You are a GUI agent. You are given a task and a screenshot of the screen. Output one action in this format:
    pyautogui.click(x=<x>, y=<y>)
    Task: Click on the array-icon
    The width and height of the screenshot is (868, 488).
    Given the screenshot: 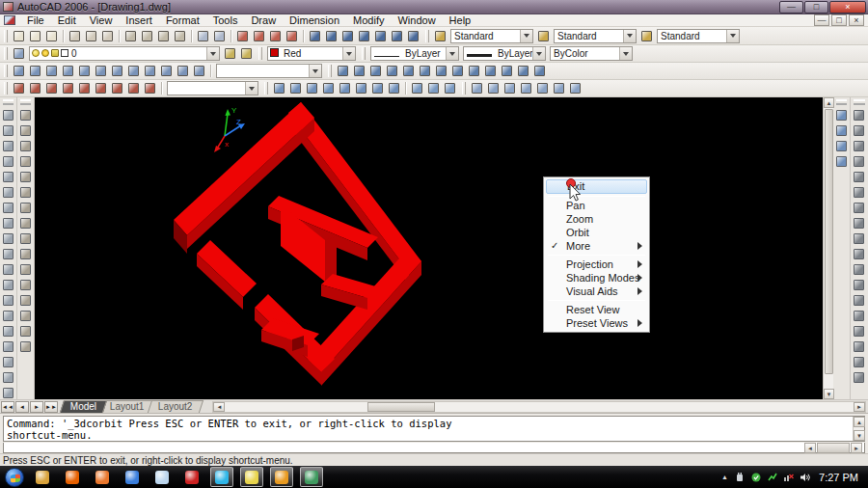 What is the action you would take?
    pyautogui.click(x=25, y=176)
    